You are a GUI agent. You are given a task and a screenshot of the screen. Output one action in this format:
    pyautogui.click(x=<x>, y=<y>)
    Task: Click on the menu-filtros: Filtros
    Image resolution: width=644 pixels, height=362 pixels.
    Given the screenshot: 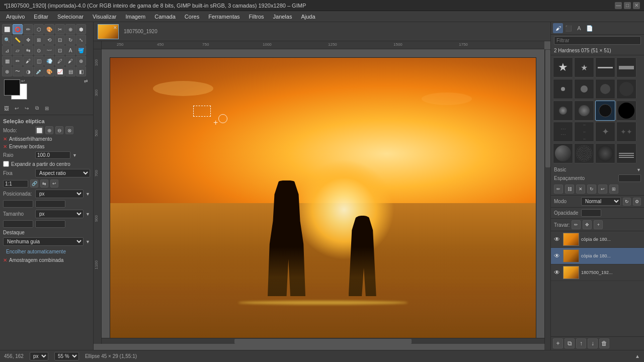 What is the action you would take?
    pyautogui.click(x=257, y=17)
    